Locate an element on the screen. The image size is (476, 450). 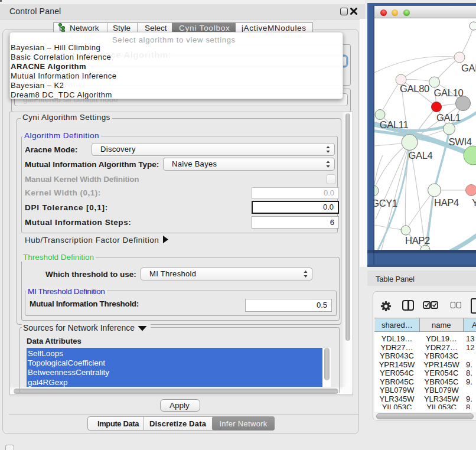
svg-text: GAL11 is located at coordinates (395, 125).